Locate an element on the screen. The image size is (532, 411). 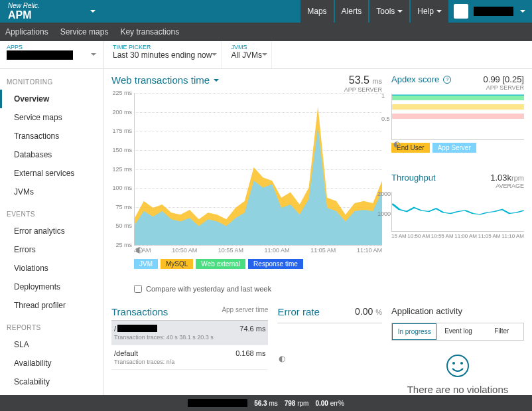
jvm-picker: JVMS All JVMs is located at coordinates (247, 54).